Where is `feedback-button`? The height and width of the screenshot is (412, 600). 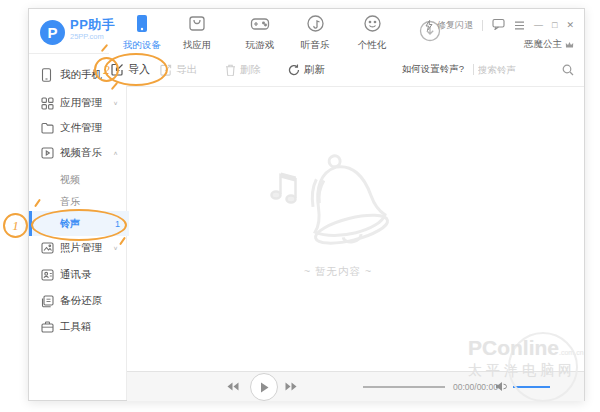
feedback-button is located at coordinates (498, 25).